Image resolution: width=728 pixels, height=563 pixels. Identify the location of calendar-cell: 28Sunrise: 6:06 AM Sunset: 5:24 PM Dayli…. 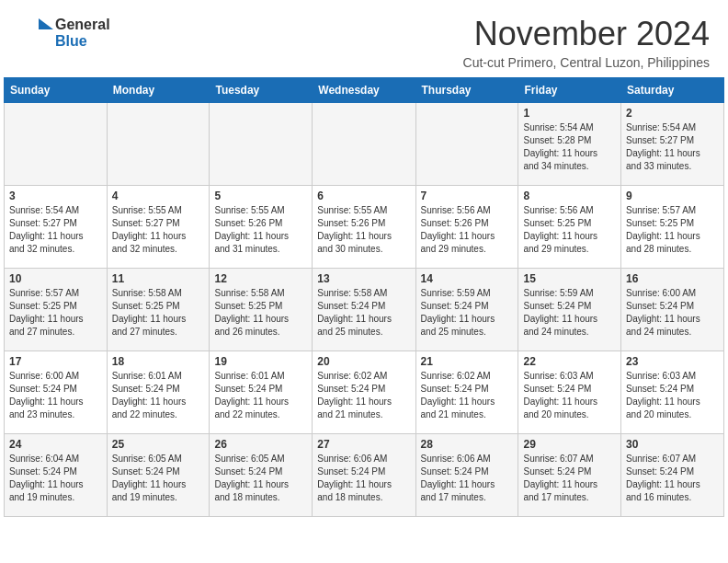
(467, 476).